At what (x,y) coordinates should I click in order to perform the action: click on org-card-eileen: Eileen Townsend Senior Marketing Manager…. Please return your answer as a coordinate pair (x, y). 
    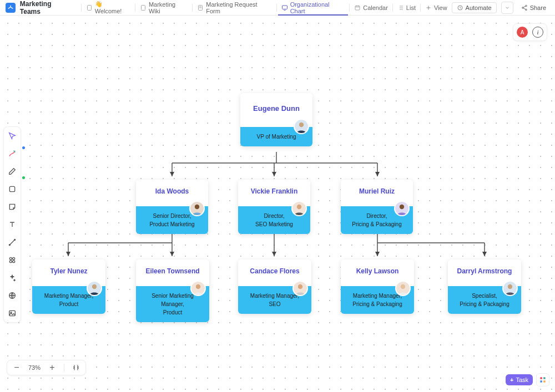
    Looking at the image, I should click on (173, 291).